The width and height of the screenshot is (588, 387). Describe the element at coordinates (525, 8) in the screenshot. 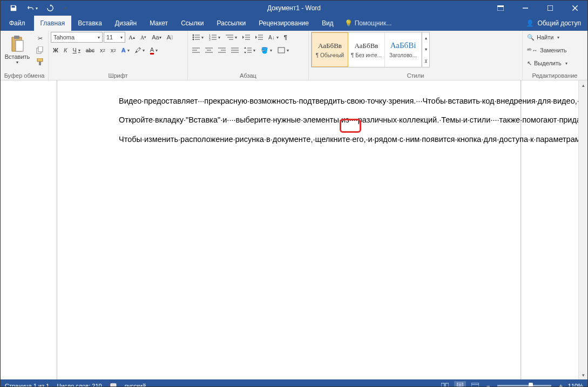

I see `minimize-button` at that location.